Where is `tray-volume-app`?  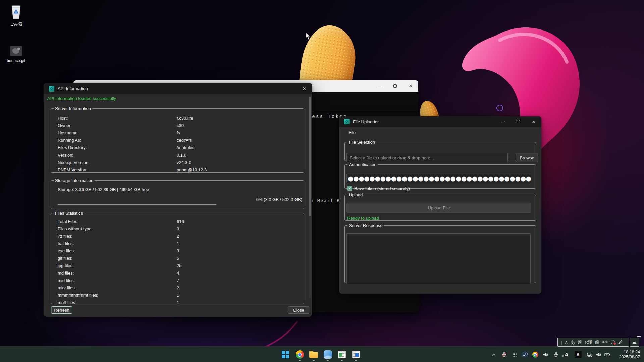 tray-volume-app is located at coordinates (545, 355).